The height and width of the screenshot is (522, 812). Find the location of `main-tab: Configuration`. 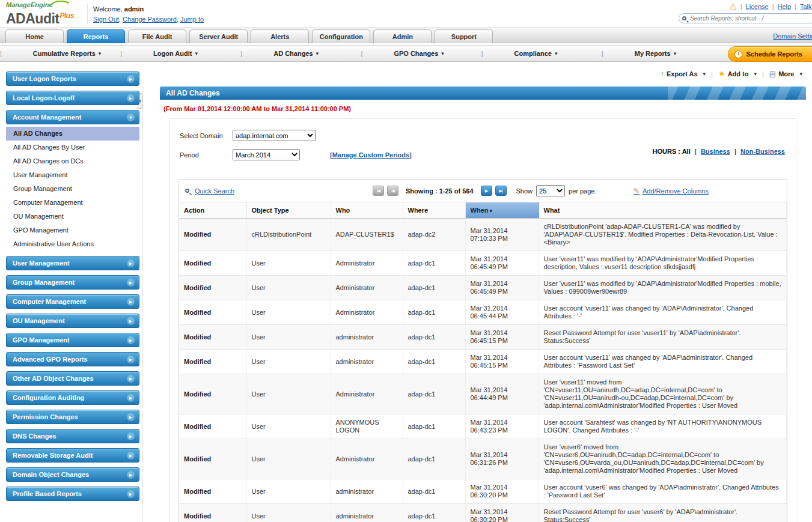

main-tab: Configuration is located at coordinates (341, 36).